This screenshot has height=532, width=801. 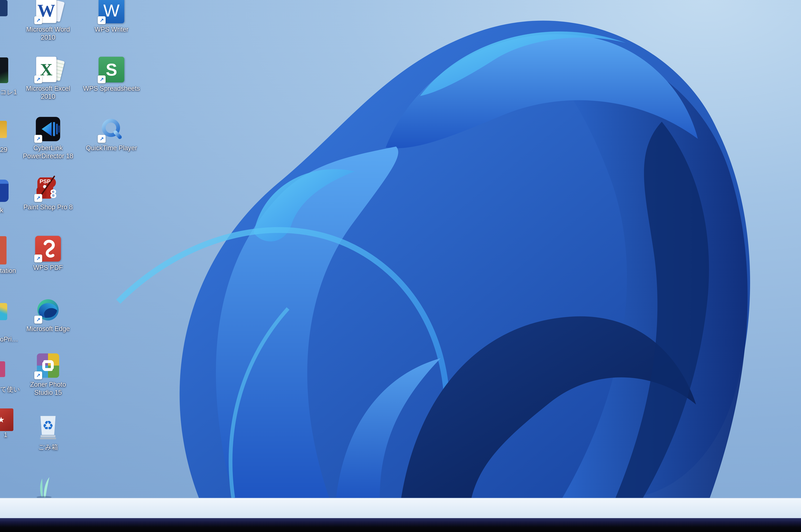 What do you see at coordinates (48, 425) in the screenshot?
I see `recycle-glyph: ♻` at bounding box center [48, 425].